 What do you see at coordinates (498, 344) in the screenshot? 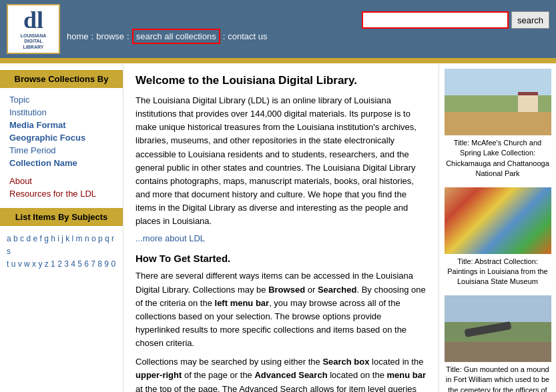
I see `image-card-3: Title: Gun mounted on a mound in Fort Wi…` at bounding box center [498, 344].